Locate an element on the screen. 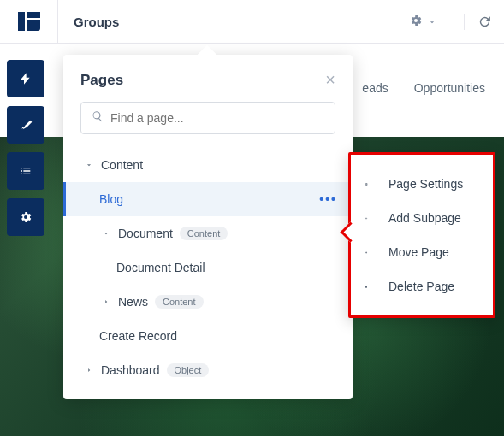 This screenshot has height=436, width=504. panel-title: Pages is located at coordinates (102, 80).